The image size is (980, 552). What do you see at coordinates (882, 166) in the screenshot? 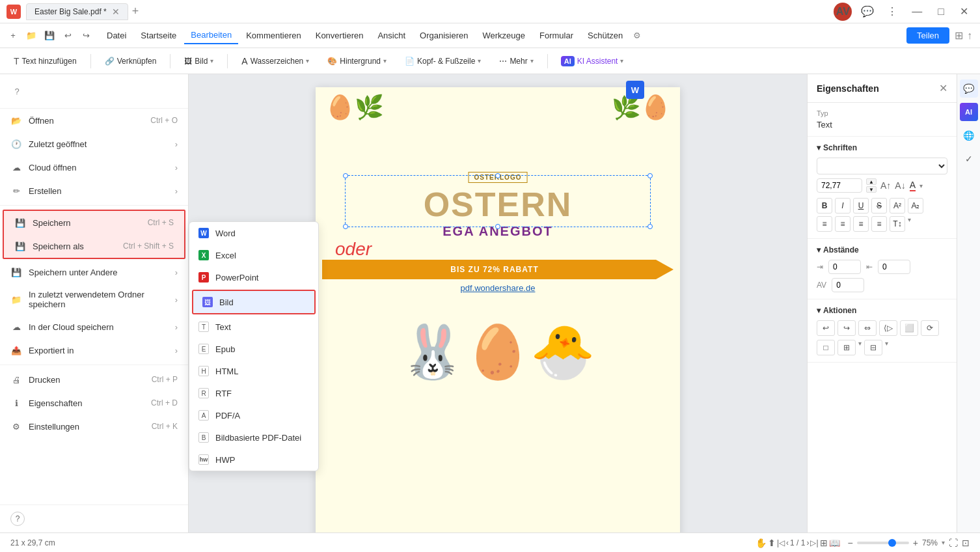
I see `font-family-select` at bounding box center [882, 166].